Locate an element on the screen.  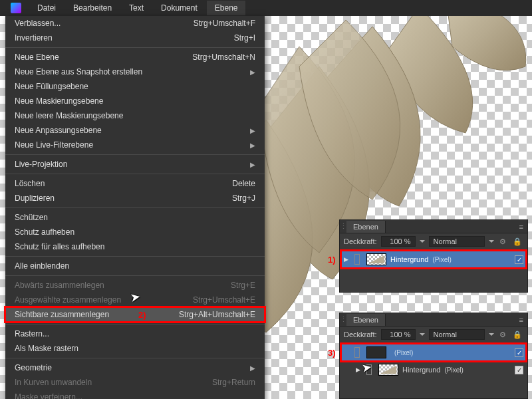
menu-item-label: Schutz aufheben is located at coordinates (45, 232).